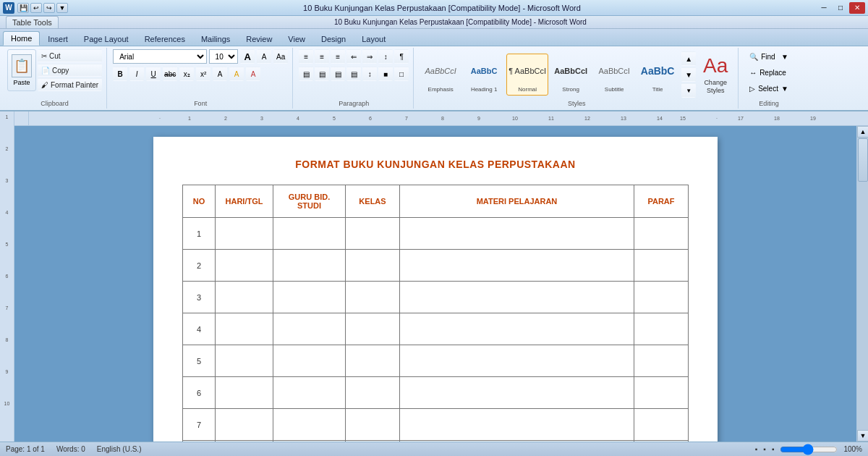  Describe the element at coordinates (322, 56) in the screenshot. I see `numbering-button: ≡` at that location.